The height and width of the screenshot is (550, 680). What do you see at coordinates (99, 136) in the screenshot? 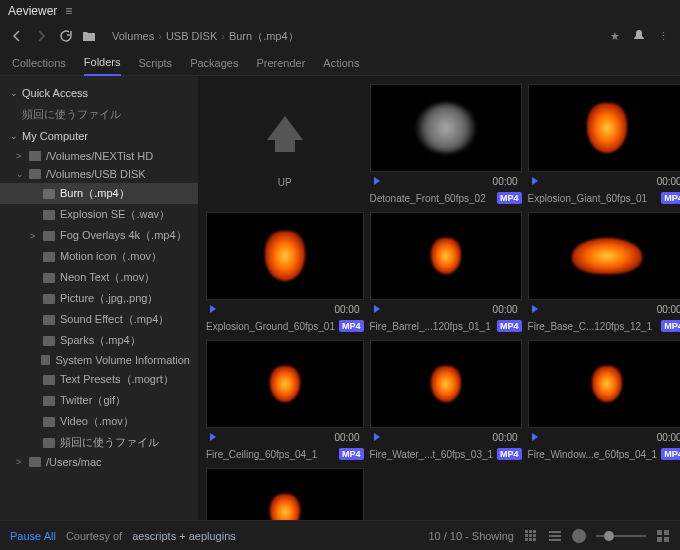
I see `section-my-computer: ⌄ My Computer` at bounding box center [99, 136].